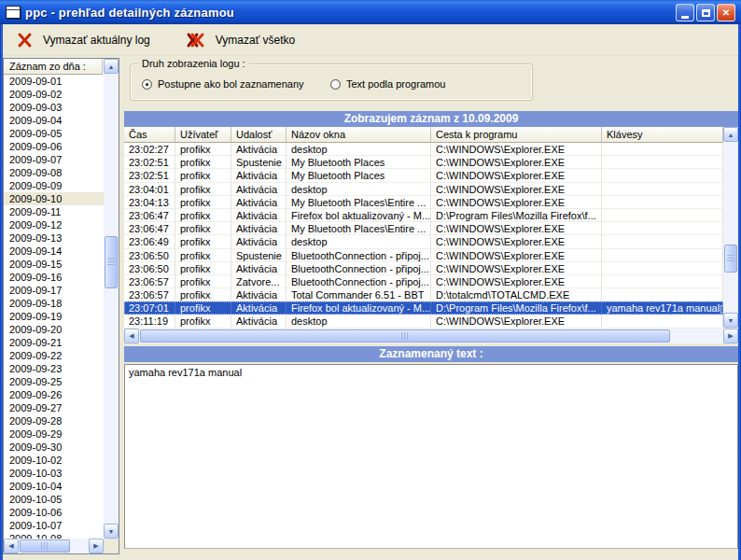 This screenshot has width=741, height=560. I want to click on date-list-item: 2009-09-19, so click(54, 316).